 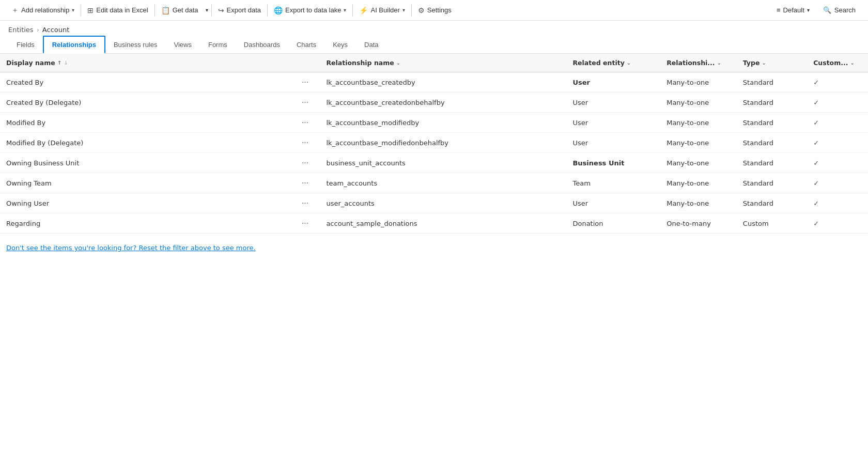 I want to click on export-data-button: ↪ Export data, so click(x=240, y=10).